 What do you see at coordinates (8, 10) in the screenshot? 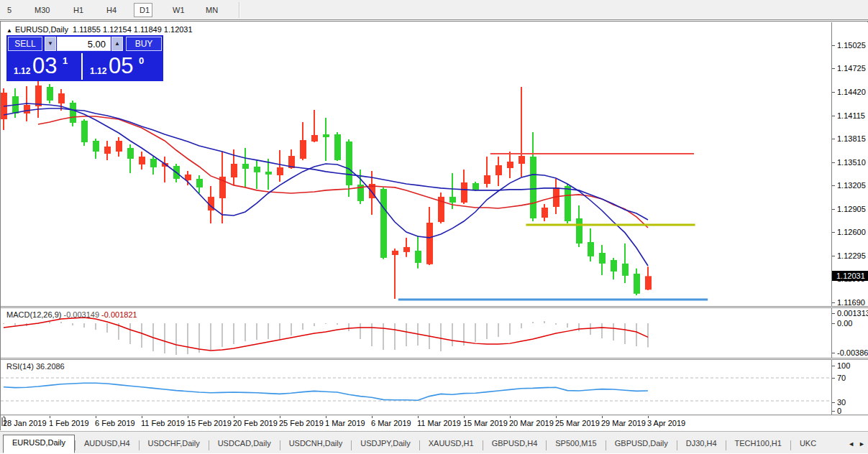
I see `timeframe-5: 5` at bounding box center [8, 10].